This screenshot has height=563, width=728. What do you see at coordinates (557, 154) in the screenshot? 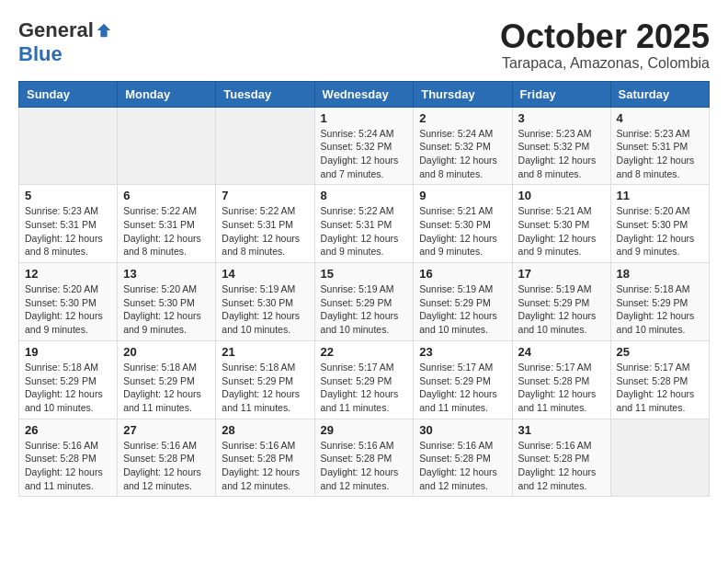
I see `day-info: Sunrise: 5:23 AMSunset: 5:32 PMDaylight:…` at bounding box center [557, 154].